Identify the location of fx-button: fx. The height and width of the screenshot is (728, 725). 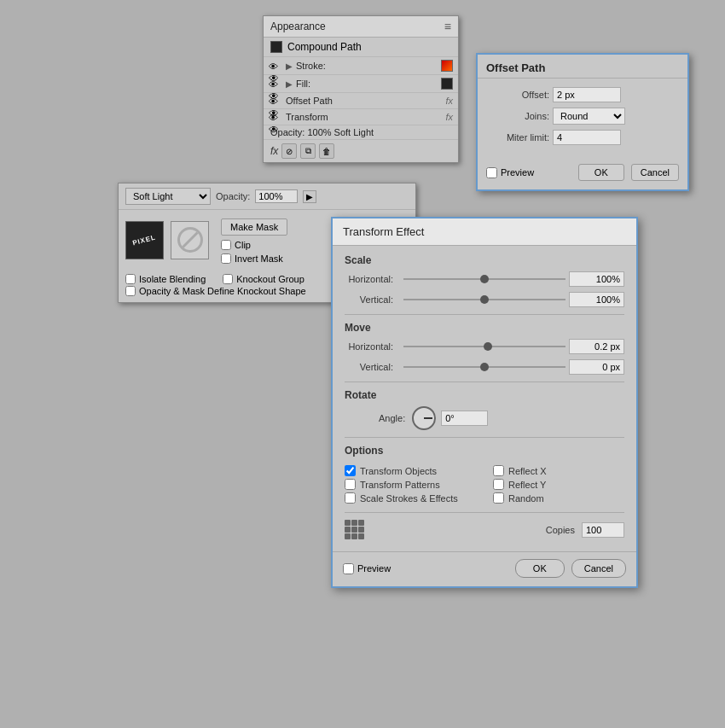
(275, 151).